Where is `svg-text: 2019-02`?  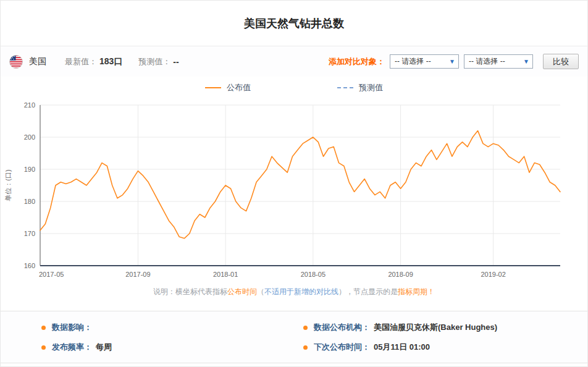
svg-text: 2019-02 is located at coordinates (493, 274).